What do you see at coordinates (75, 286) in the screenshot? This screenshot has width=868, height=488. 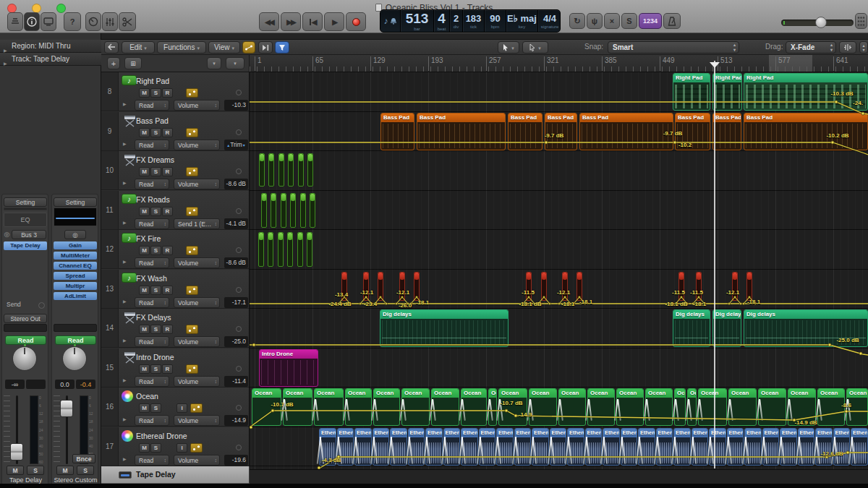 I see `plugin-slot-multipr: Multipr` at bounding box center [75, 286].